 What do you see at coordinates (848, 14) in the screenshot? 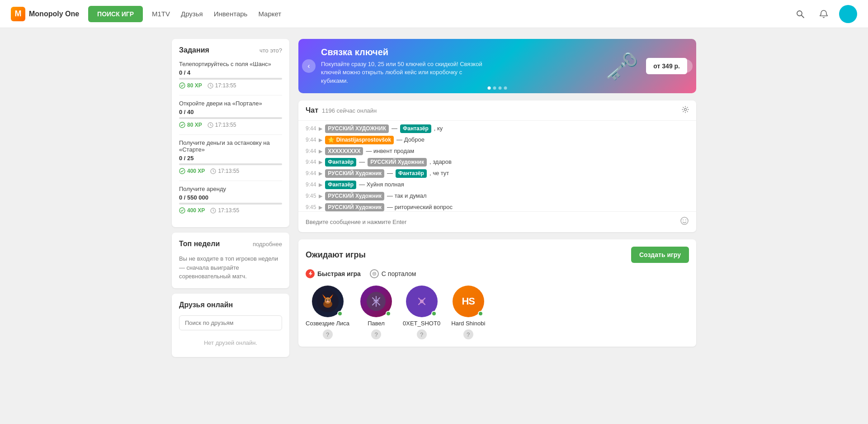
I see `user-avatar` at bounding box center [848, 14].